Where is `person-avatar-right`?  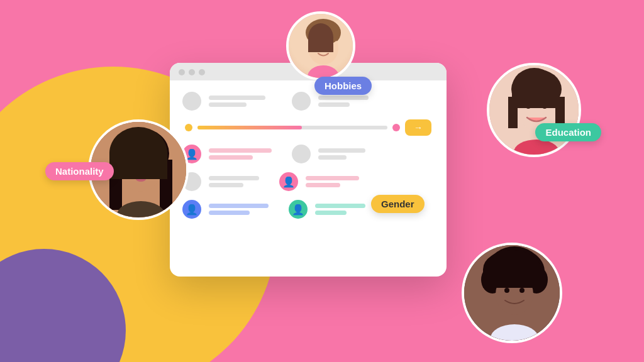 person-avatar-right is located at coordinates (534, 110).